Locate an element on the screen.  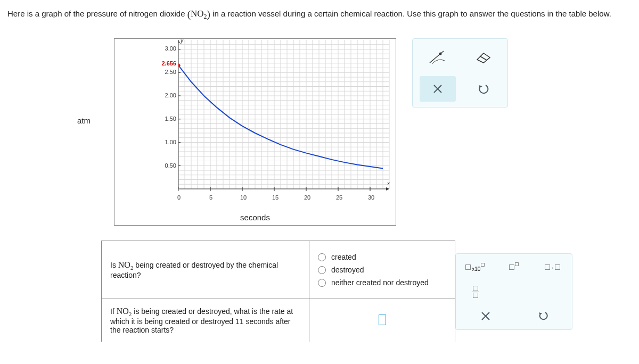
radio-created-label: created is located at coordinates (344, 257).